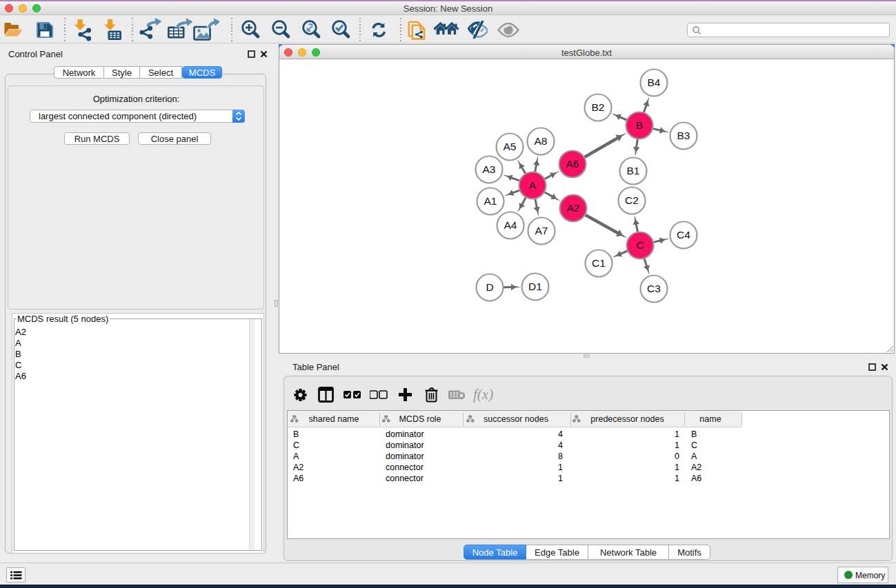  I want to click on svg-text: A4, so click(510, 225).